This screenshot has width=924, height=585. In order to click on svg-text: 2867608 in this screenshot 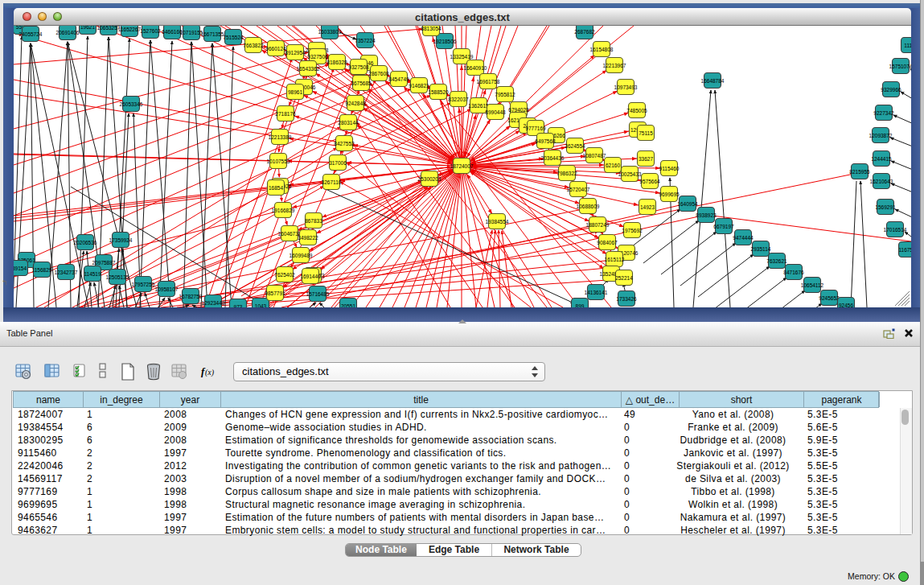, I will do `click(379, 74)`.